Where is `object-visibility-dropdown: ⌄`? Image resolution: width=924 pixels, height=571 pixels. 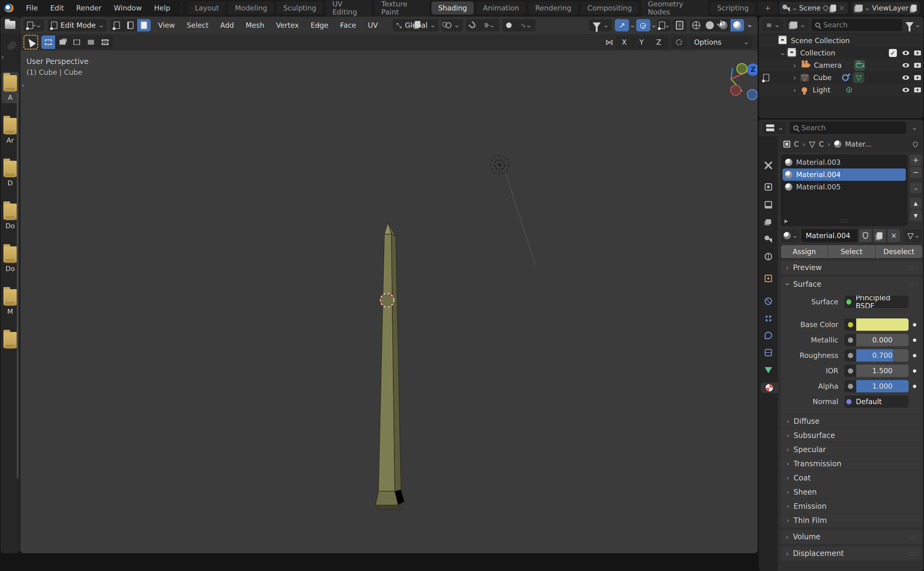
object-visibility-dropdown: ⌄ is located at coordinates (601, 25).